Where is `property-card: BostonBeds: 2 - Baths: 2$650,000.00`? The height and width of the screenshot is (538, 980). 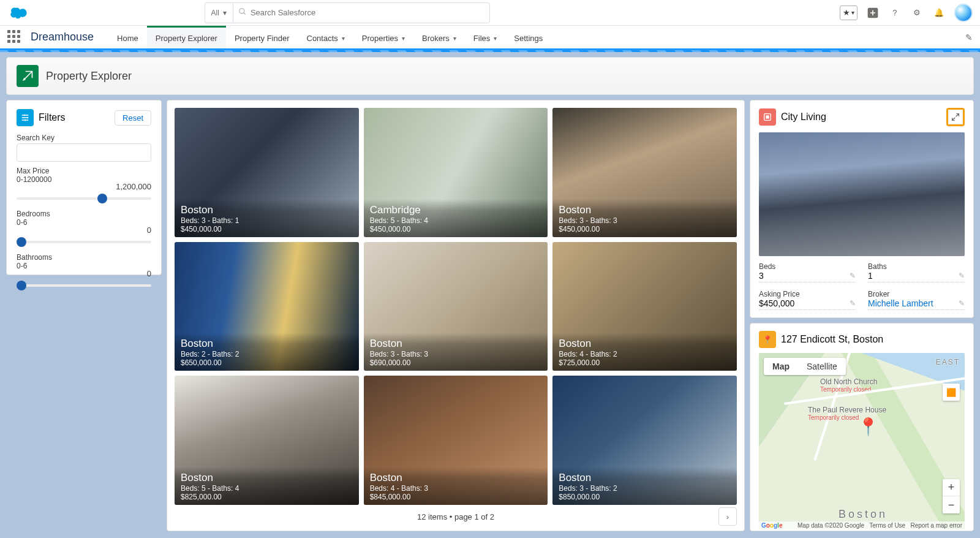
property-card: BostonBeds: 2 - Baths: 2$650,000.00 is located at coordinates (267, 306).